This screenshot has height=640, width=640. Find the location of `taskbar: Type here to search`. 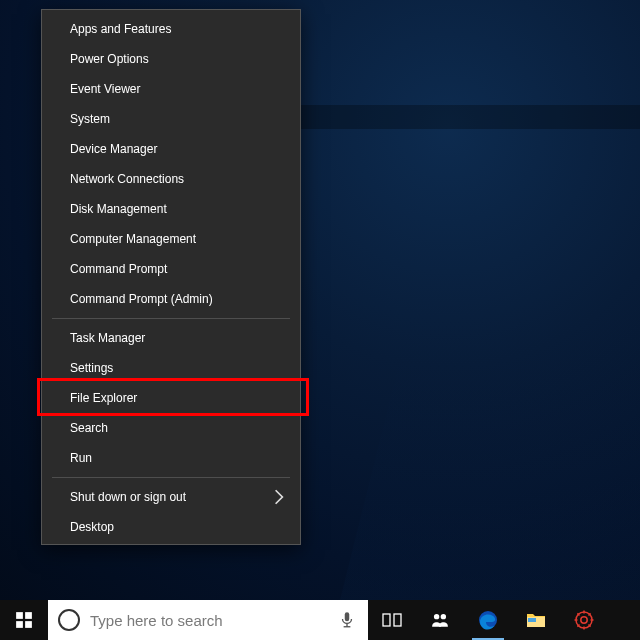

taskbar: Type here to search is located at coordinates (320, 620).